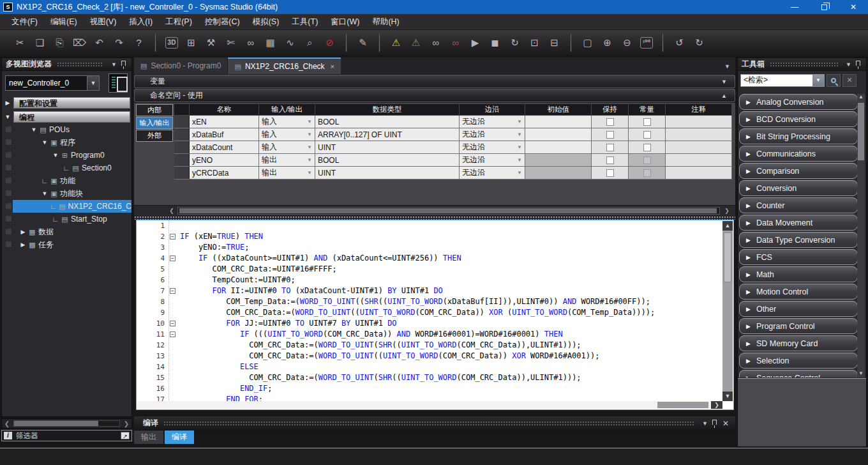  What do you see at coordinates (66, 194) in the screenshot?
I see `tree-item-function-blocks: ▼▣功能块` at bounding box center [66, 194].